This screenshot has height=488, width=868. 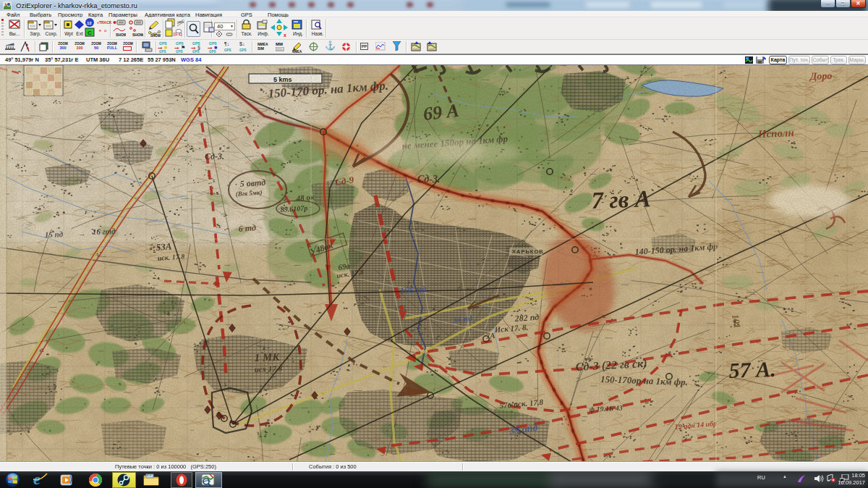 I want to click on svg-text: C, so click(x=90, y=33).